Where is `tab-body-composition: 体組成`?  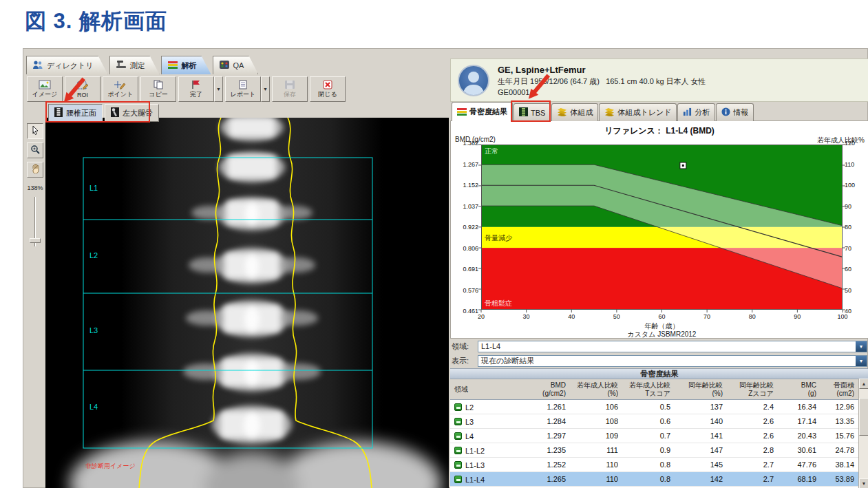
tab-body-composition: 体組成 is located at coordinates (575, 112).